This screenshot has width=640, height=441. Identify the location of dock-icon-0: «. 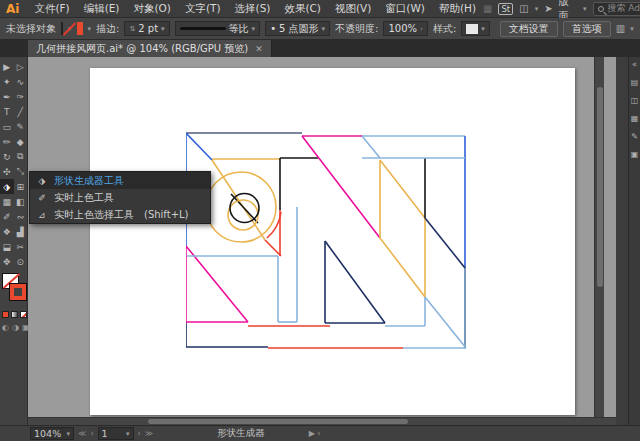
(634, 64).